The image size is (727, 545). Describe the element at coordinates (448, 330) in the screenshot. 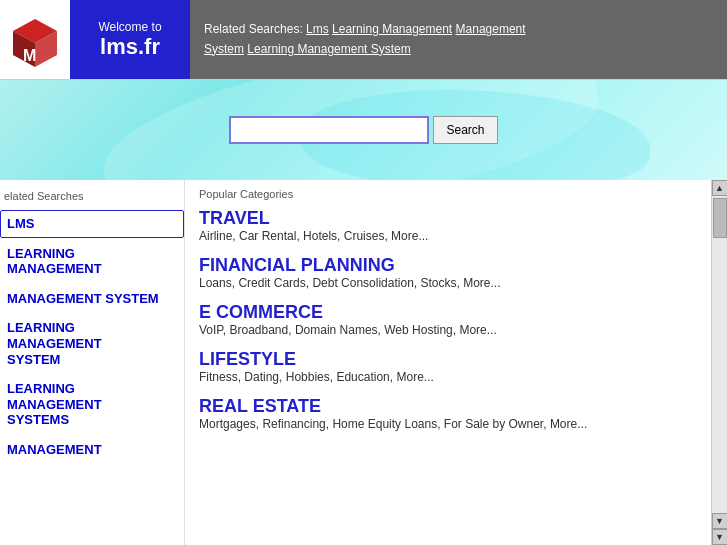

I see `category-links-ecommerce: VoIP, Broadband, Domain Names, Web Hosti…` at that location.